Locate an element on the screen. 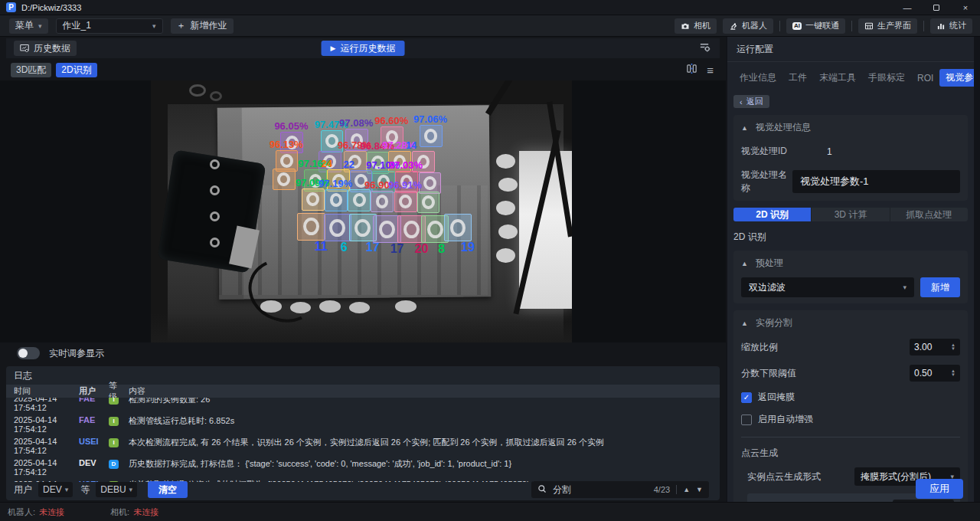 Image resolution: width=980 pixels, height=521 pixels. next-match-icon: ▼ is located at coordinates (700, 490).